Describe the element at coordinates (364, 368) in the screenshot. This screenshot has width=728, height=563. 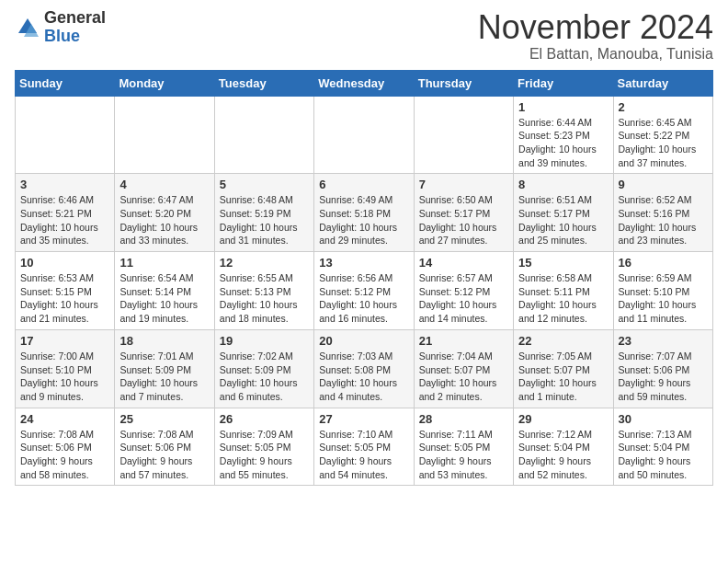
I see `day-cell: 20Sunrise: 7:03 AM Sunset: 5:08 PM Dayli…` at that location.